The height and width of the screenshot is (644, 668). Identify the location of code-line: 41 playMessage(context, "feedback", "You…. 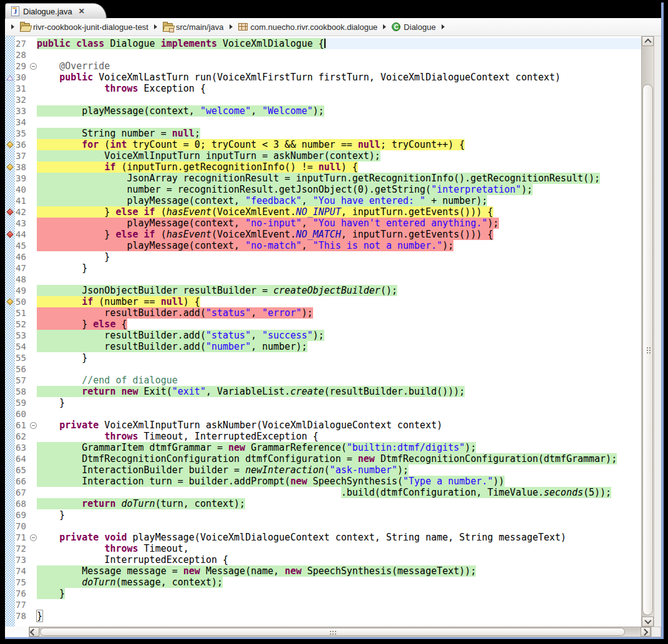
(323, 201).